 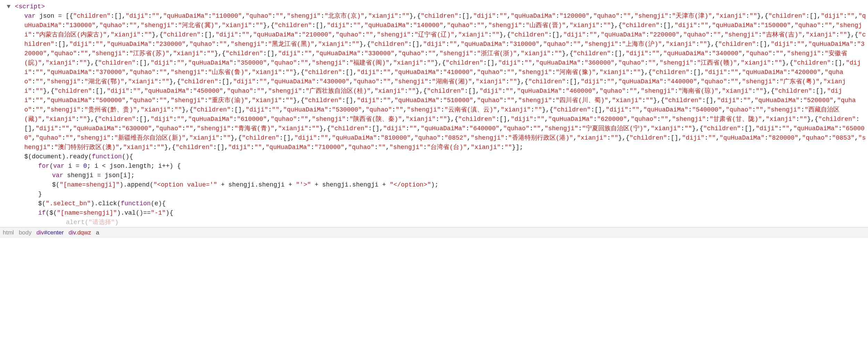 What do you see at coordinates (434, 176) in the screenshot?
I see `code-var-shengji: var shengji = json[i];` at bounding box center [434, 176].